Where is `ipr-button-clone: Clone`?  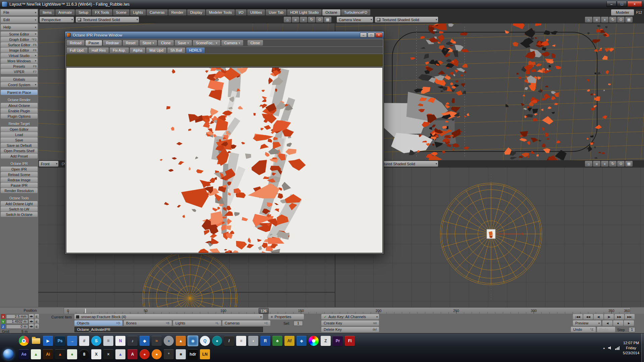
ipr-button-clone: Clone is located at coordinates (166, 43).